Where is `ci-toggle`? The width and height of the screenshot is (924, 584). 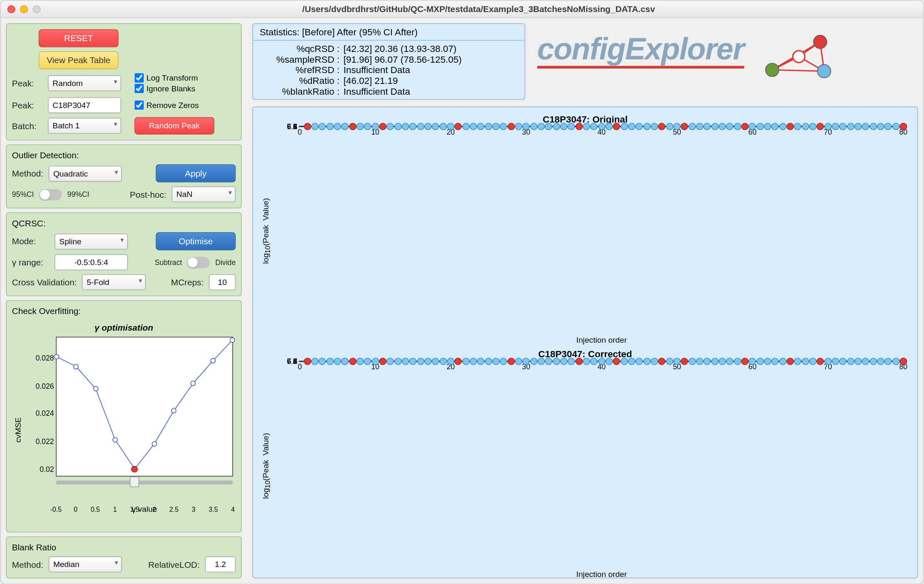 ci-toggle is located at coordinates (51, 194).